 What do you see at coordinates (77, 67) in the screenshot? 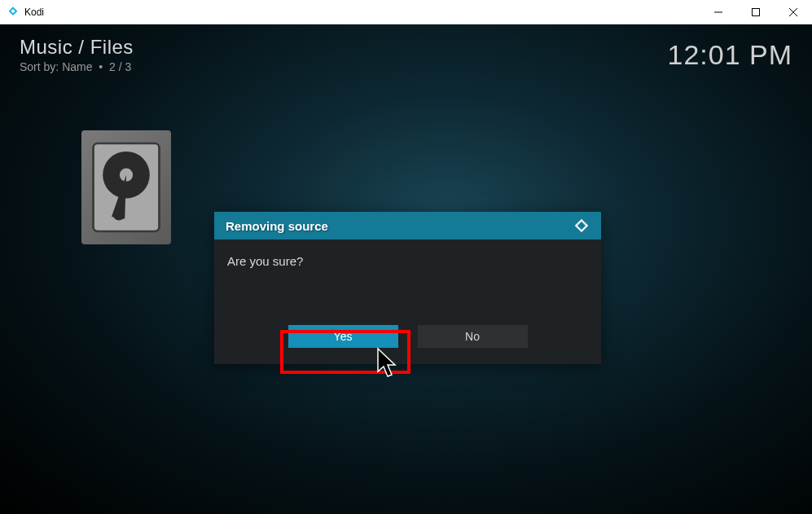
I see `sort-line: Sort by: Name • 2 / 3` at bounding box center [77, 67].